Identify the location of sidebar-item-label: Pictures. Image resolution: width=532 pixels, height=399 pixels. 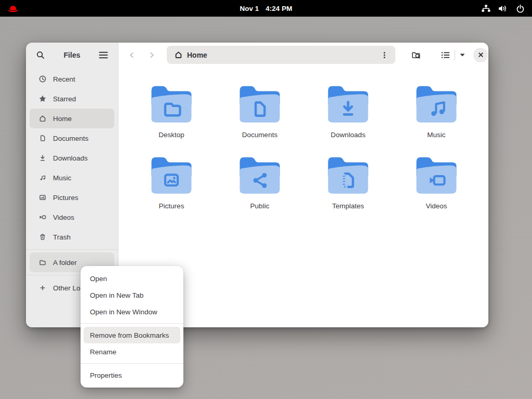
(65, 197).